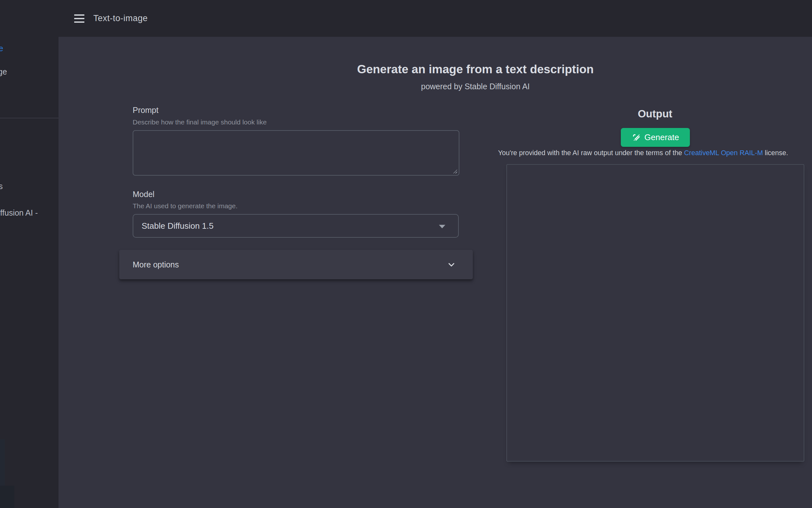 Image resolution: width=812 pixels, height=508 pixels. Describe the element at coordinates (1, 186) in the screenshot. I see `sidebar-item-fragment: s` at that location.